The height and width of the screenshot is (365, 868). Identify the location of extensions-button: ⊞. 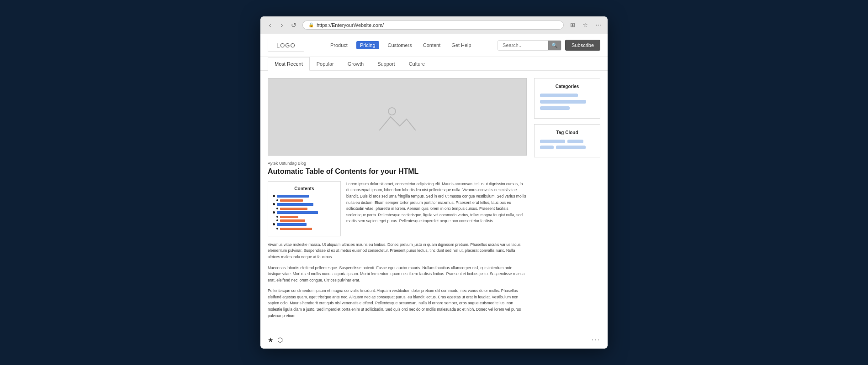
(572, 25).